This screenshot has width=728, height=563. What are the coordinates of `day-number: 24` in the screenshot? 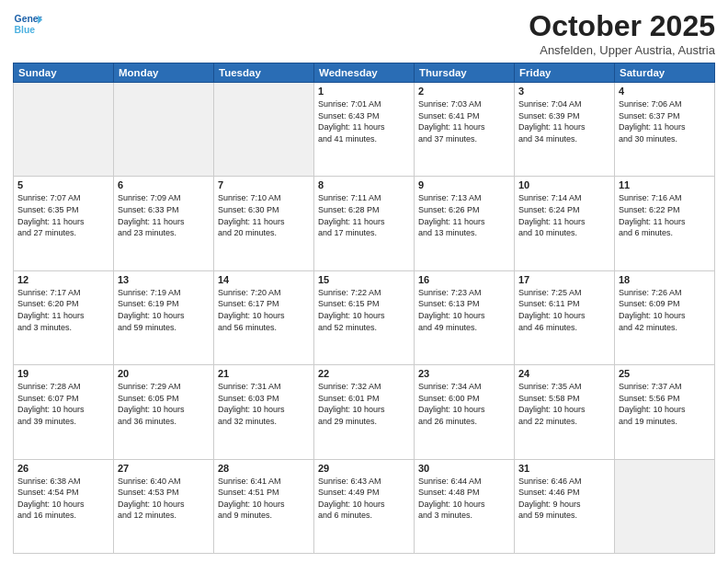 It's located at (564, 373).